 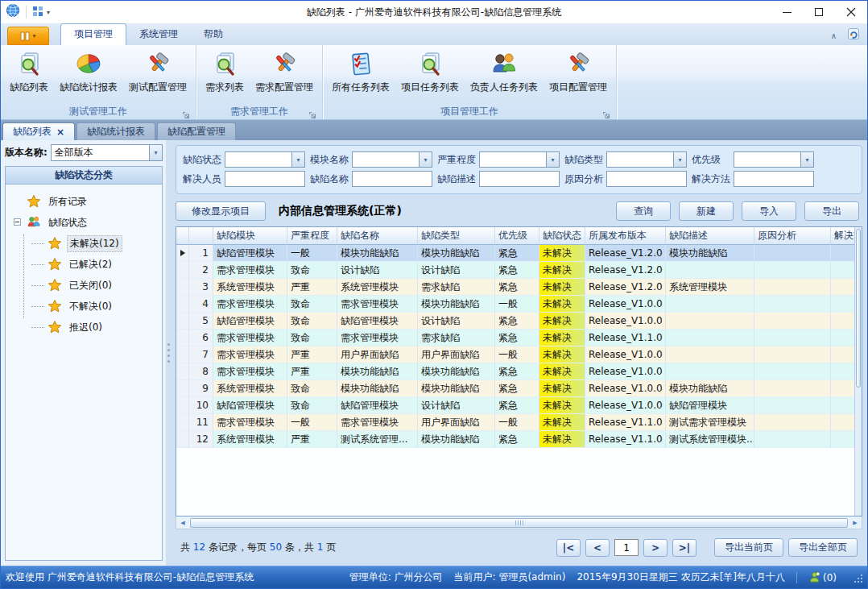 I want to click on tree-item: 所有记录, so click(x=88, y=201).